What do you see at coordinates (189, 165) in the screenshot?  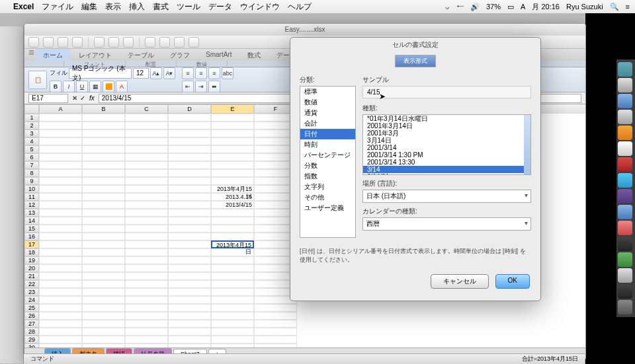 I see `cell-D7` at bounding box center [189, 165].